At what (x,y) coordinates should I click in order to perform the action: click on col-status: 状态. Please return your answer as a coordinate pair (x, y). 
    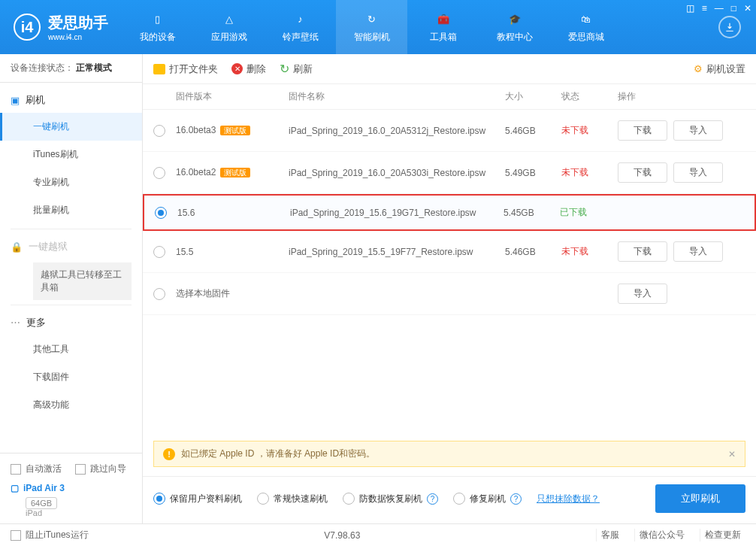
    Looking at the image, I should click on (589, 96).